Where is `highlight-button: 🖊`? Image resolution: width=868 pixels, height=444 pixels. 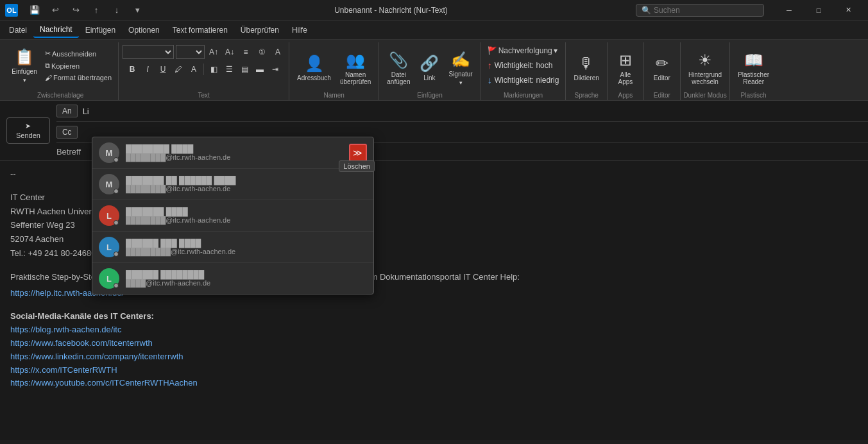
highlight-button: 🖊 is located at coordinates (178, 69).